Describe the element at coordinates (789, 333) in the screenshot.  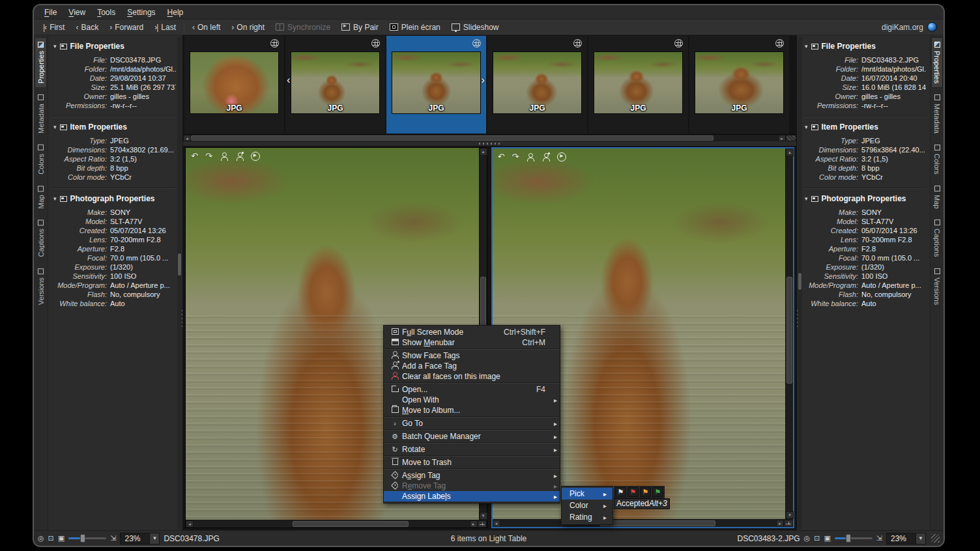
I see `vertical-scrollbar: ▴ ▾` at that location.